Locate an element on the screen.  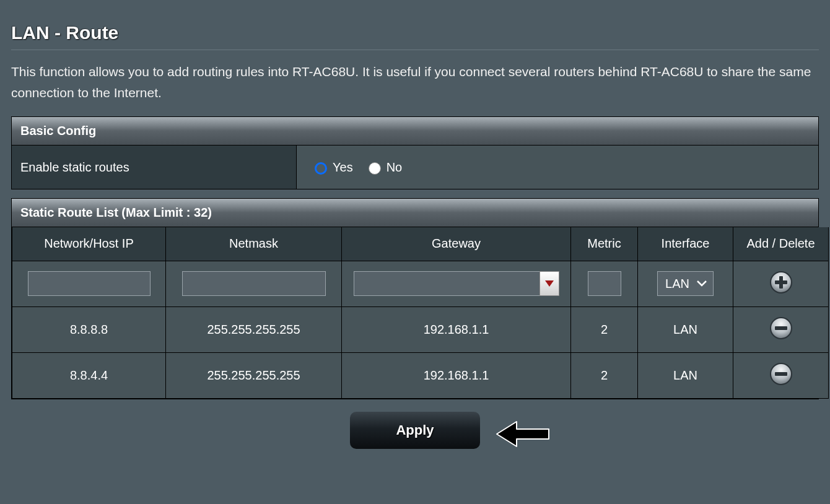
col-header-action: Add / Delete is located at coordinates (781, 244).